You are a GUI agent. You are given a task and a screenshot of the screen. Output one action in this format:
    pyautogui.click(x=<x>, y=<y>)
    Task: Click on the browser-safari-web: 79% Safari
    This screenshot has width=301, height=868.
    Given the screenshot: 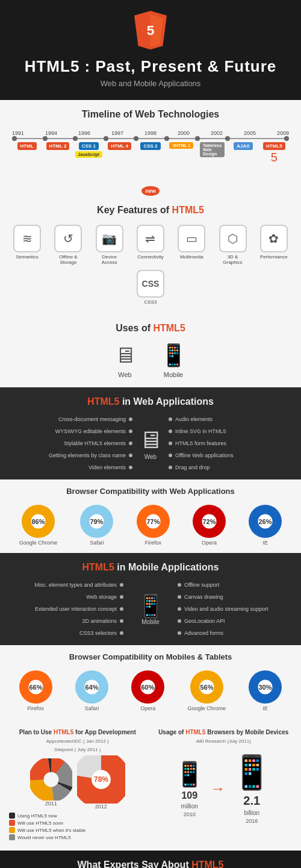 What is the action you would take?
    pyautogui.click(x=96, y=525)
    